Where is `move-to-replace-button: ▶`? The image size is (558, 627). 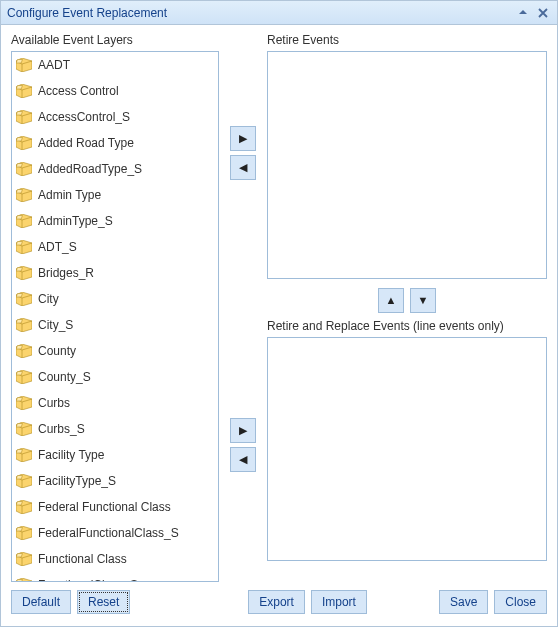 move-to-replace-button: ▶ is located at coordinates (243, 430).